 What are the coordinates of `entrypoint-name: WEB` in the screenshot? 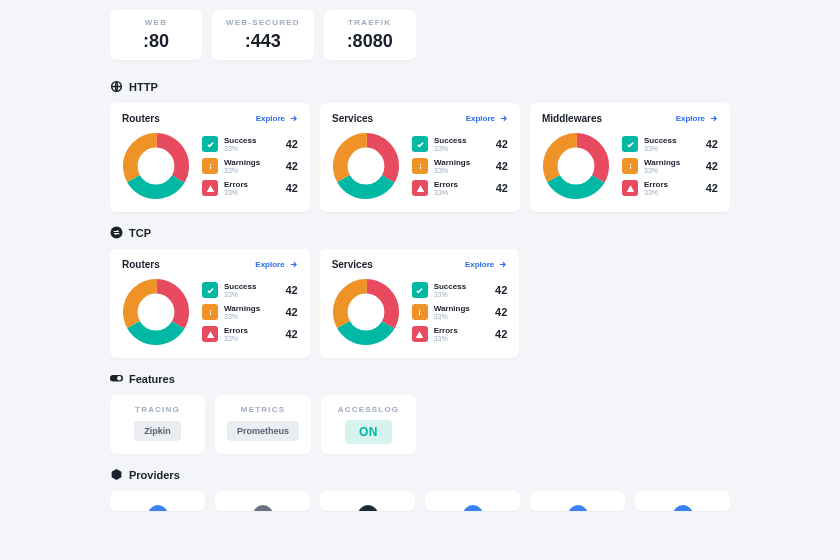 It's located at (156, 22).